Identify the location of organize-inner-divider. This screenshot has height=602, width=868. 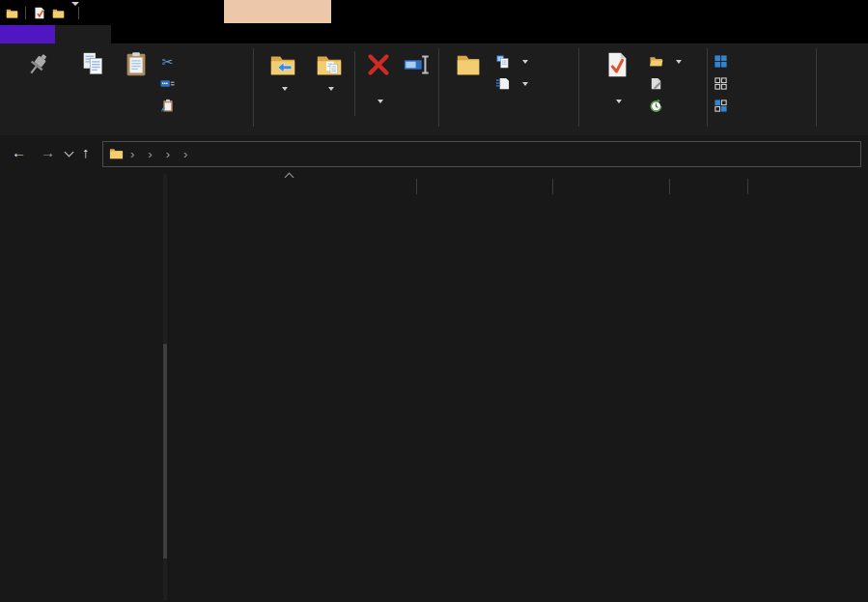
(355, 83).